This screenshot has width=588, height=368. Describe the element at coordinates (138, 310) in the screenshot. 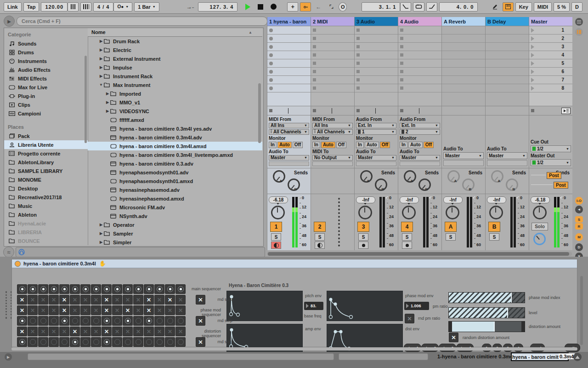

I see `seq-step-3-12: ✕` at that location.